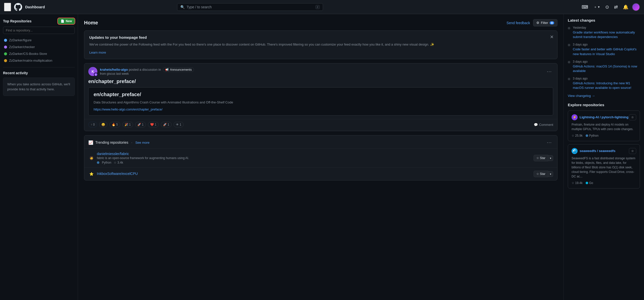  What do you see at coordinates (321, 45) in the screenshot?
I see `announcement-card: ✕ Updates to your homepage feed We've co…` at bounding box center [321, 45].